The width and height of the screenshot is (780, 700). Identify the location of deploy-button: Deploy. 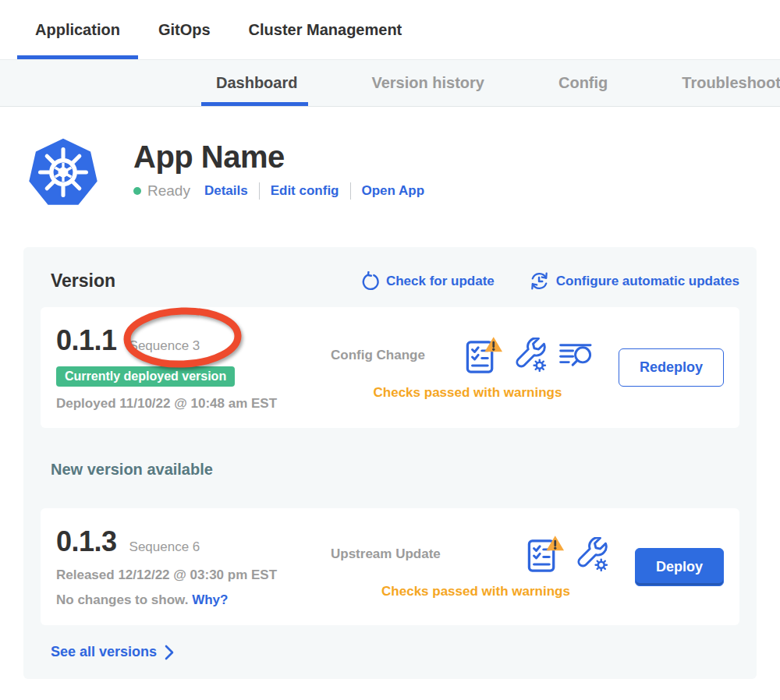
(679, 567).